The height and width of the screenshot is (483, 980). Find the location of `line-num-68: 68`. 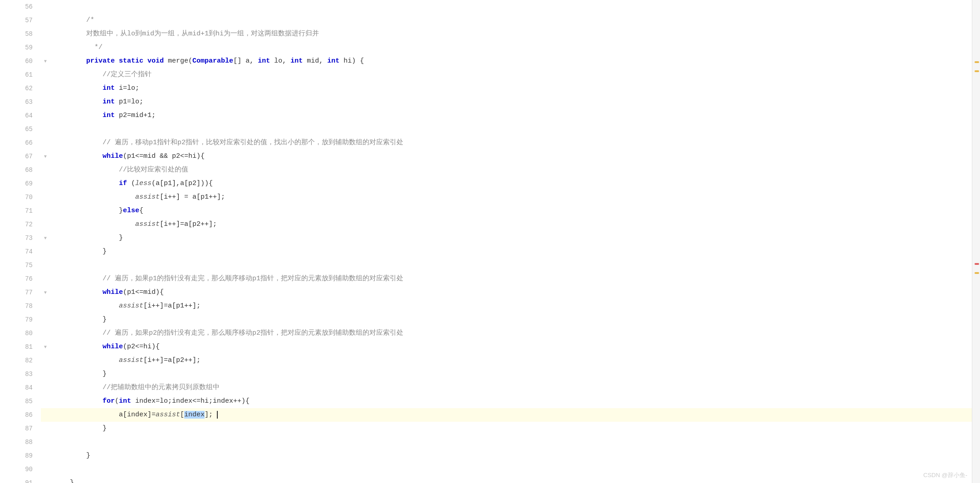

line-num-68: 68 is located at coordinates (20, 170).